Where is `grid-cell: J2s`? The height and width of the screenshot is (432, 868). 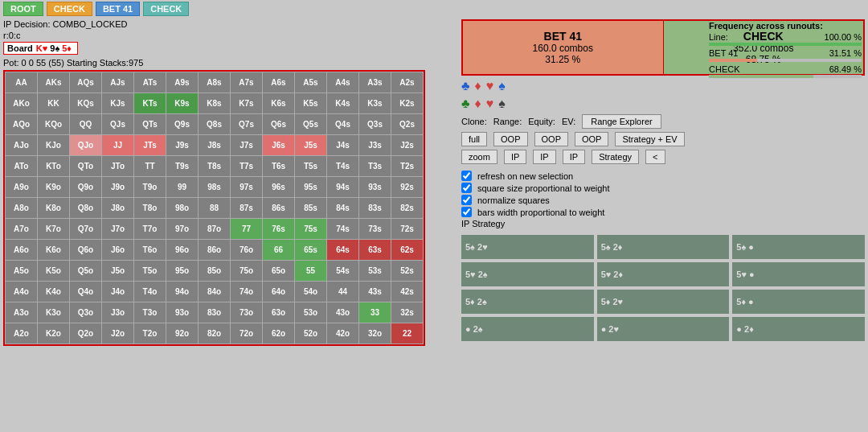 grid-cell: J2s is located at coordinates (407, 146).